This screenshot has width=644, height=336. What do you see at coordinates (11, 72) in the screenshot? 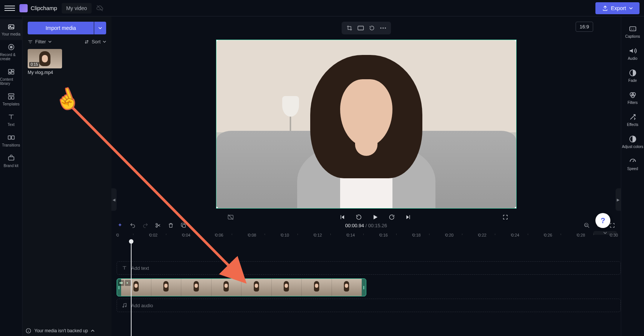
I see `library-icon` at bounding box center [11, 72].